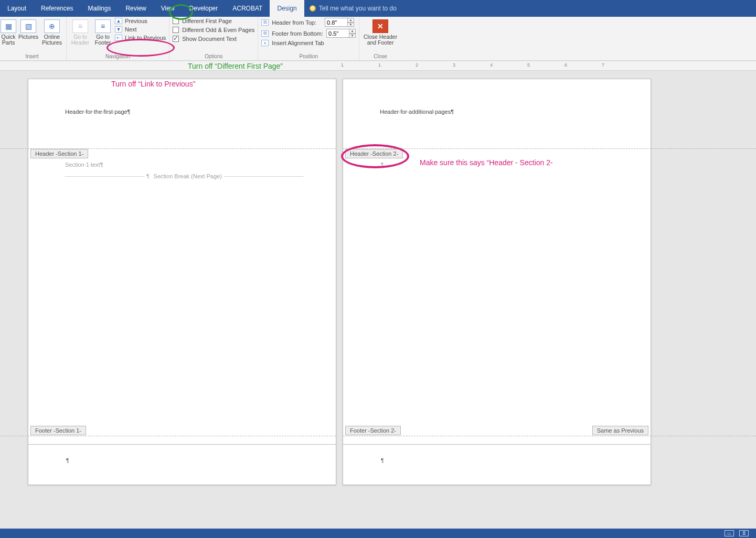 The height and width of the screenshot is (538, 756). I want to click on go-to-footer-button: Go to Footer, so click(103, 31).